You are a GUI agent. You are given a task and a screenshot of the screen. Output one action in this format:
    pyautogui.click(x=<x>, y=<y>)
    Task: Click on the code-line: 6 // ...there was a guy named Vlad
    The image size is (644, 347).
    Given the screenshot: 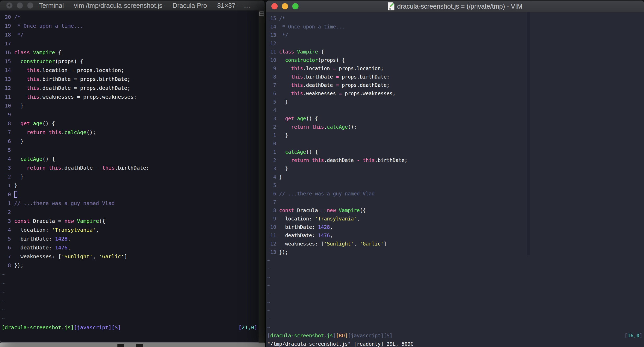 What is the action you would take?
    pyautogui.click(x=456, y=194)
    